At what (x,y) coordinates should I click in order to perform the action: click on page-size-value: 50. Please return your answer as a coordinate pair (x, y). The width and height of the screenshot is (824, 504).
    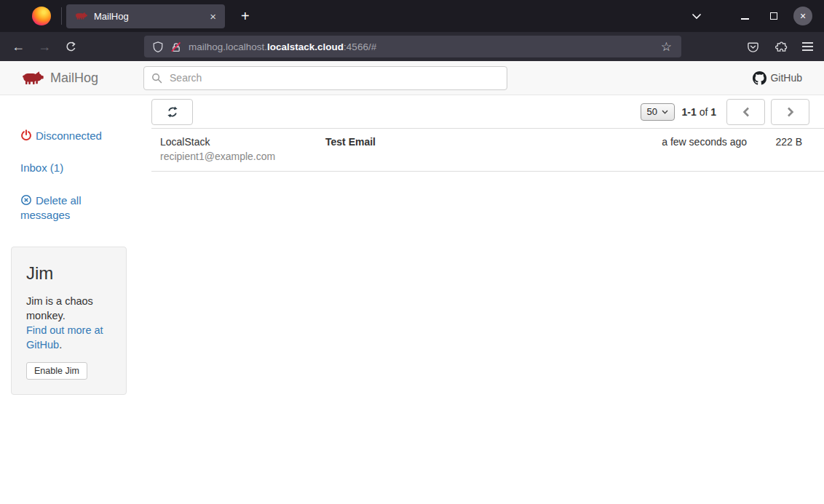
    Looking at the image, I should click on (652, 112).